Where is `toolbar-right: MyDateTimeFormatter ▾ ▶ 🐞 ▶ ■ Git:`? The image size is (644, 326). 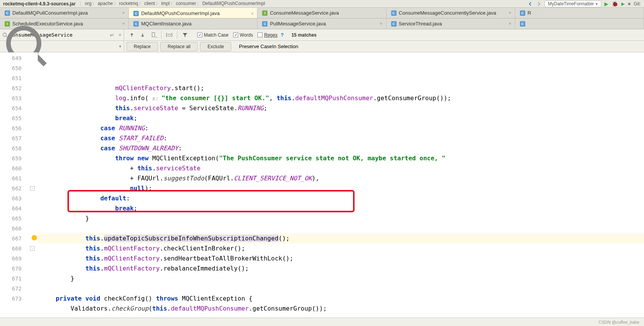
toolbar-right: MyDateTimeFormatter ▾ ▶ 🐞 ▶ ■ Git: is located at coordinates (584, 4).